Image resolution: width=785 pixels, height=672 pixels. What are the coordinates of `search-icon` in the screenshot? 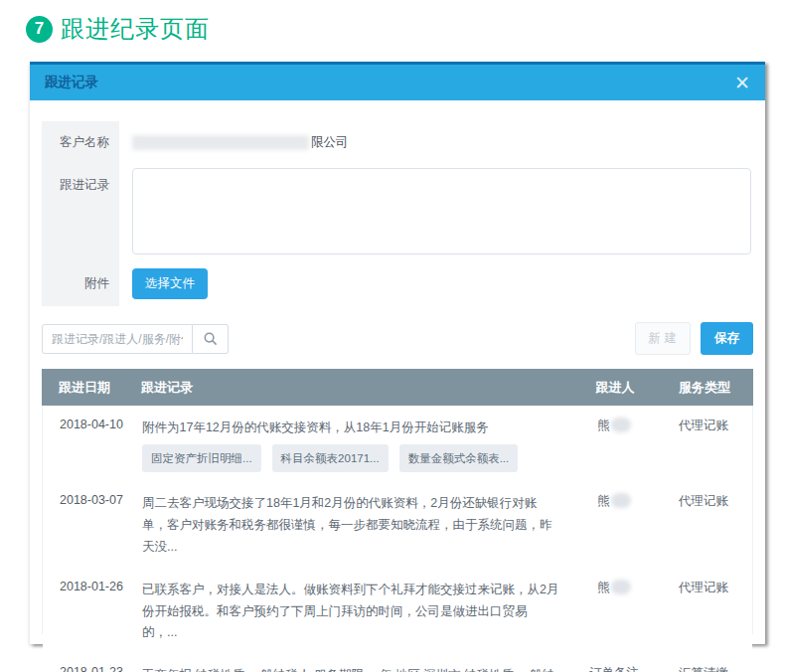 It's located at (211, 338).